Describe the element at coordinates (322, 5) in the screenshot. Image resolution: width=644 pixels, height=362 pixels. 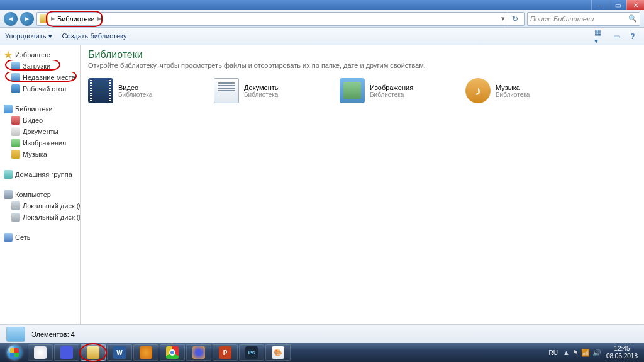
I see `titlebar: – ▭ ✕` at that location.